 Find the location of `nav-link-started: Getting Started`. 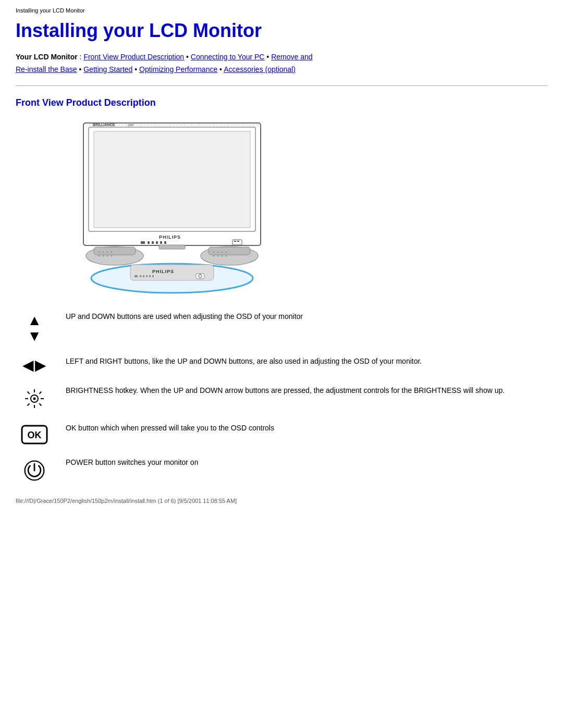

nav-link-started: Getting Started is located at coordinates (108, 69).